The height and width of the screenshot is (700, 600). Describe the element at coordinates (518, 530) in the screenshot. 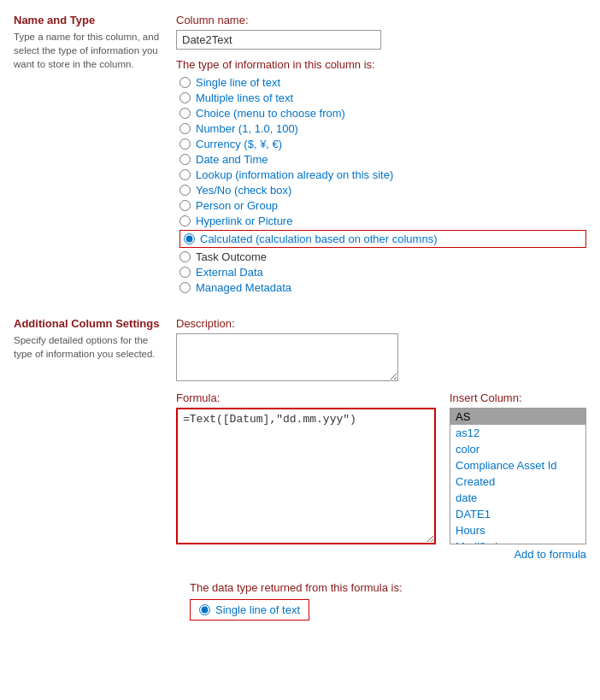

I see `list-item-hours: Hours` at that location.